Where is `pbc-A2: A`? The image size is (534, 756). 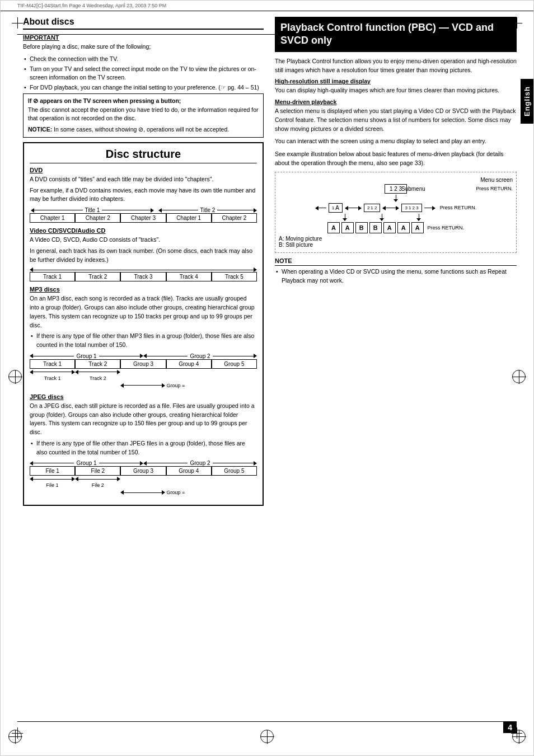 pbc-A2: A is located at coordinates (348, 228).